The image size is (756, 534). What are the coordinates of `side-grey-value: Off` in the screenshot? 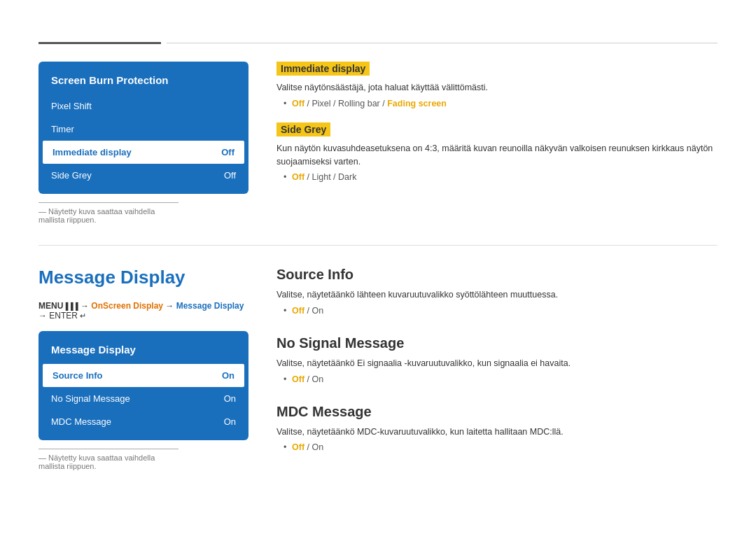 It's located at (230, 175).